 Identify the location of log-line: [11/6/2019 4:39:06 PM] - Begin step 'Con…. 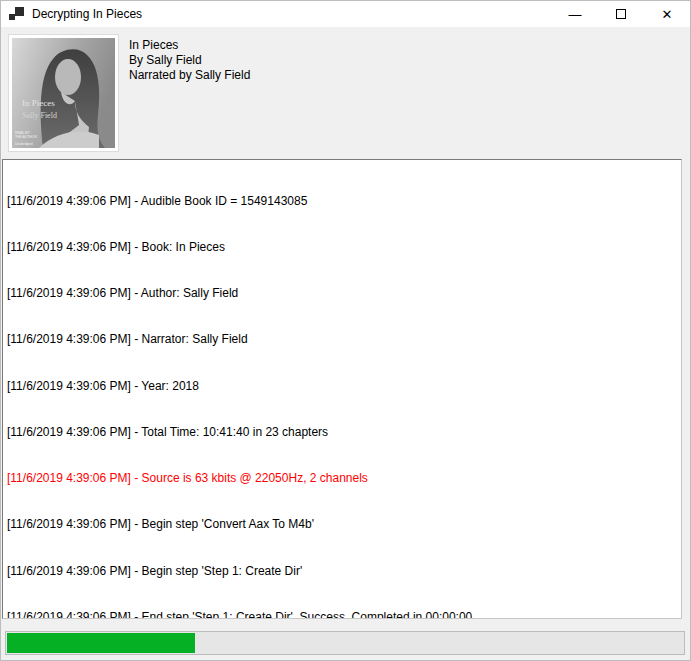
(343, 524).